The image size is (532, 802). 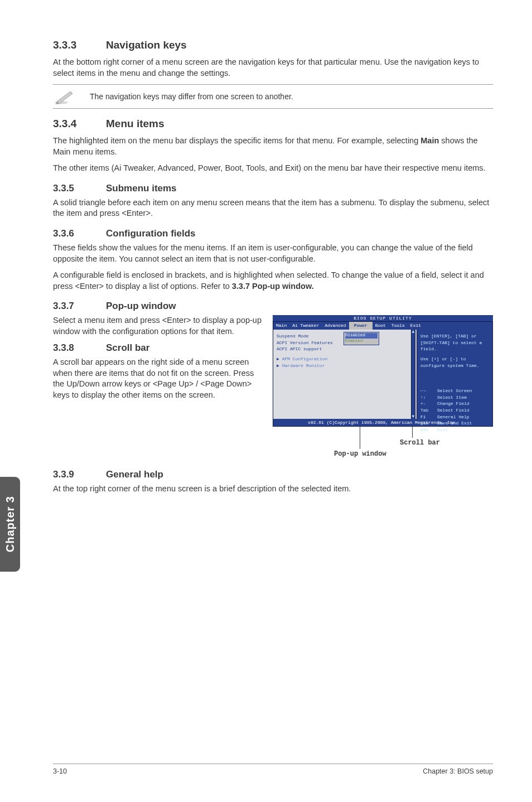 What do you see at coordinates (10, 524) in the screenshot?
I see `chapter-side-tab: Chapter 3` at bounding box center [10, 524].